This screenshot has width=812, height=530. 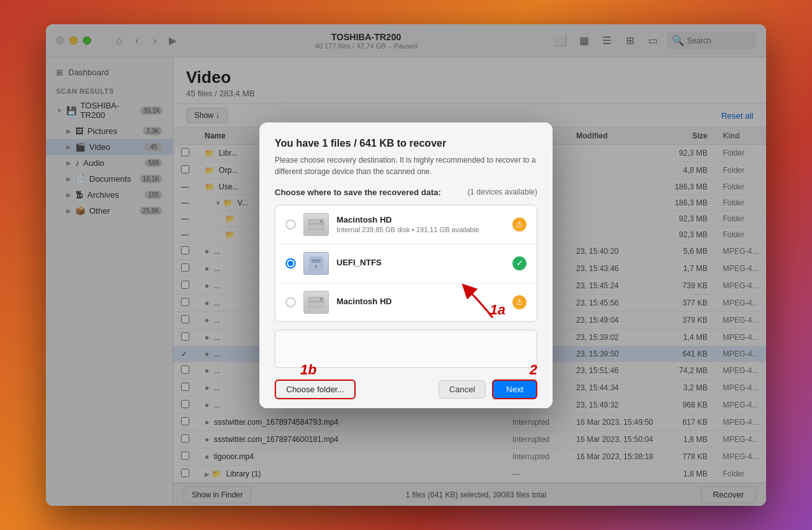 What do you see at coordinates (315, 389) in the screenshot?
I see `choose-folder-button: Choose folder...` at bounding box center [315, 389].